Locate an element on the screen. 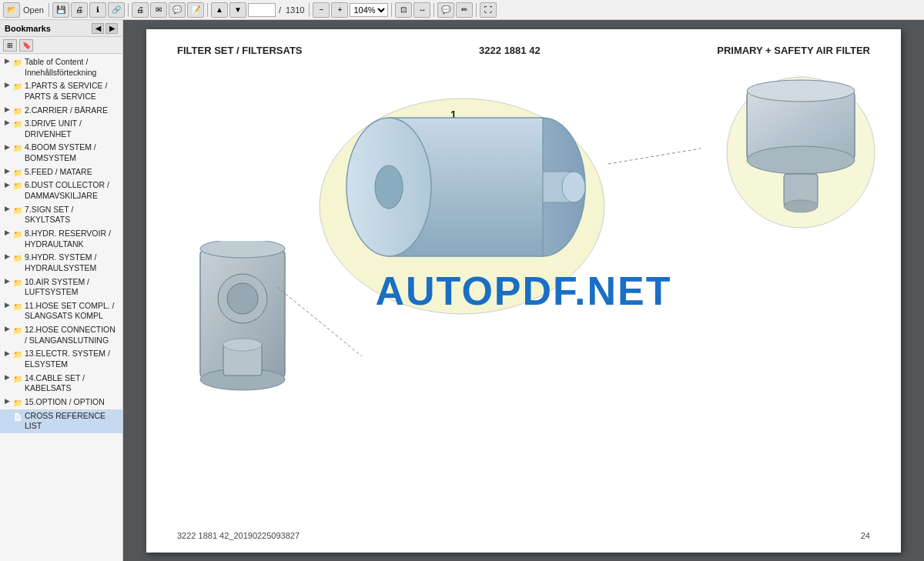  expand-sidebar-button: ▶ is located at coordinates (112, 28).